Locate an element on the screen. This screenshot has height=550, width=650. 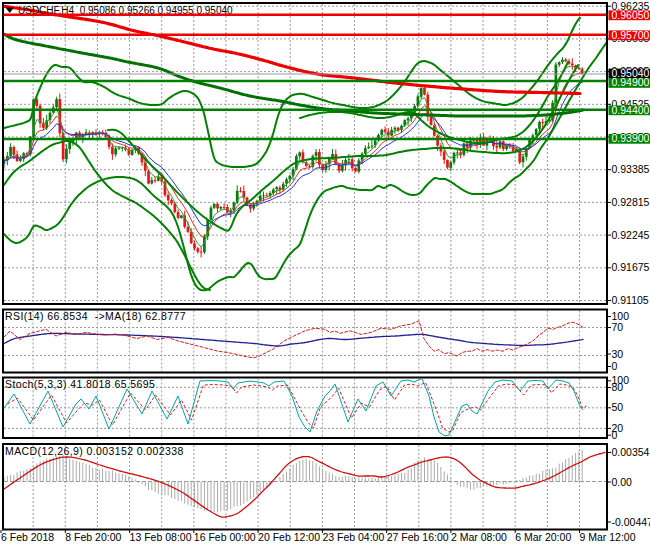
svg-text: 0.91675 is located at coordinates (631, 267).